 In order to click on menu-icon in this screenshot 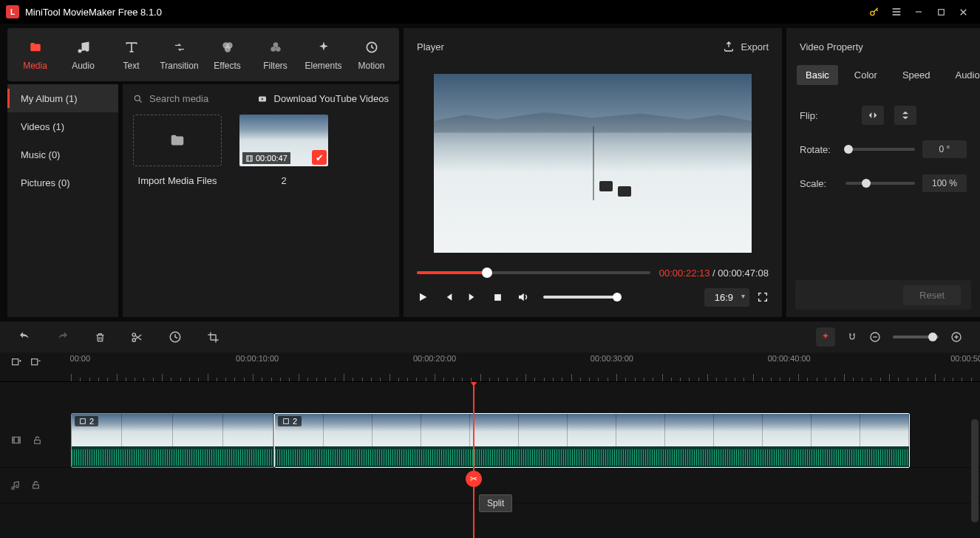, I will do `click(896, 12)`.